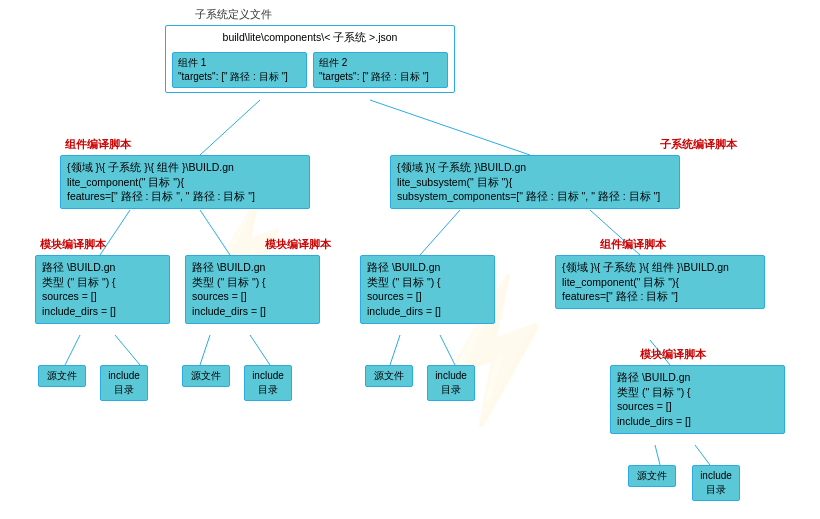 This screenshot has height=519, width=820. What do you see at coordinates (102, 282) in the screenshot?
I see `module1-line1: 类型 (" 目标 ") {` at bounding box center [102, 282].